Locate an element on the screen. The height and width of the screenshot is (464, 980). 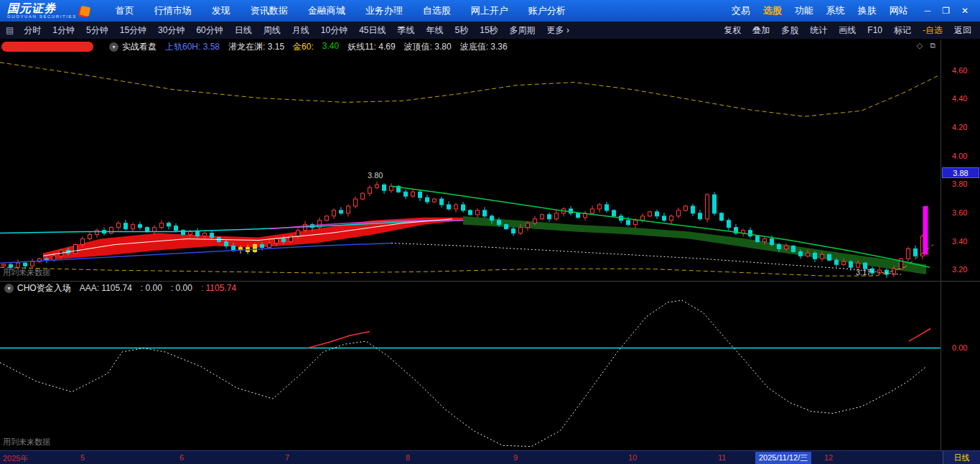
quick-menu-item: 网站 is located at coordinates (899, 11).